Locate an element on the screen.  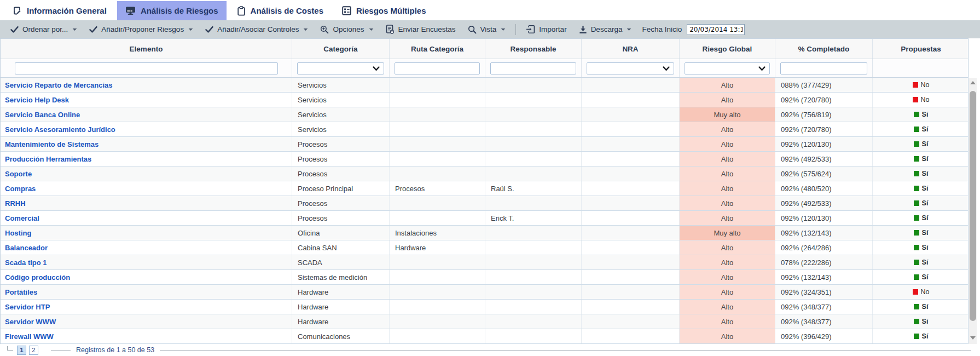
cell-elemento: Producción Herramientas is located at coordinates (147, 159).